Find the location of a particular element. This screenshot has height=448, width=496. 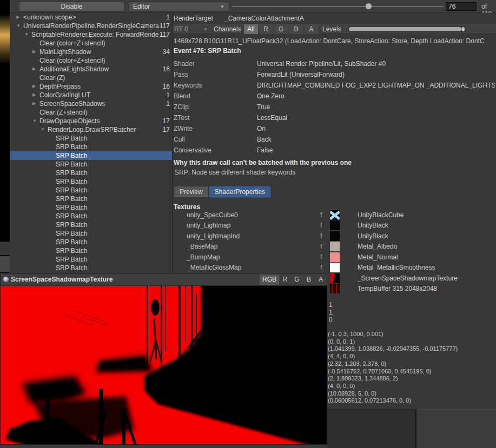

texture-asset-name: UnityBlackCube is located at coordinates (381, 215).